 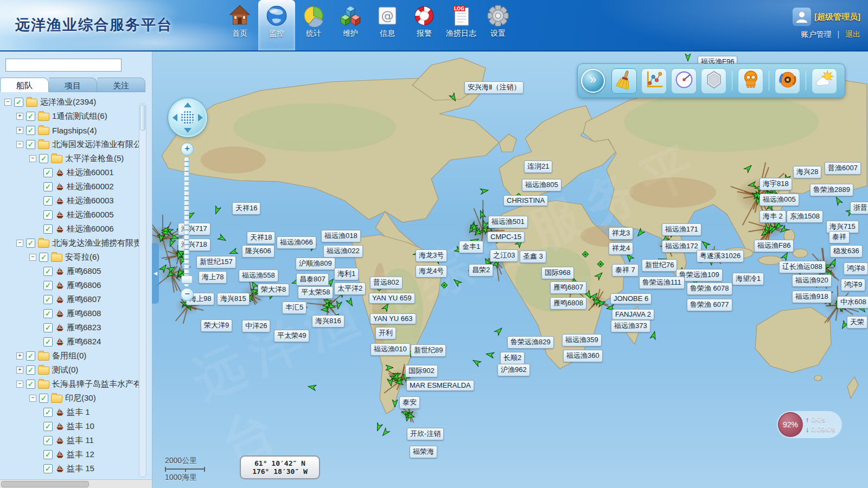 What do you see at coordinates (261, 237) in the screenshot?
I see `vessel-label: 天祥18` at bounding box center [261, 237].